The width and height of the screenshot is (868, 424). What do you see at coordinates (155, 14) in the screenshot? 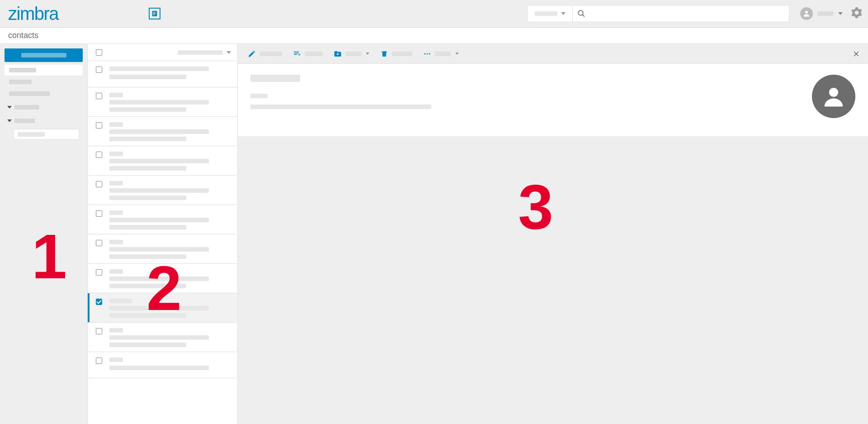
I see `app-switcher-contacts-icon` at bounding box center [155, 14].